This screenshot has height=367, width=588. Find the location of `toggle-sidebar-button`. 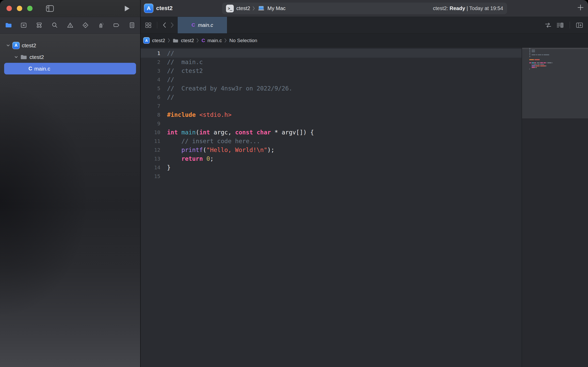

toggle-sidebar-button is located at coordinates (50, 9).